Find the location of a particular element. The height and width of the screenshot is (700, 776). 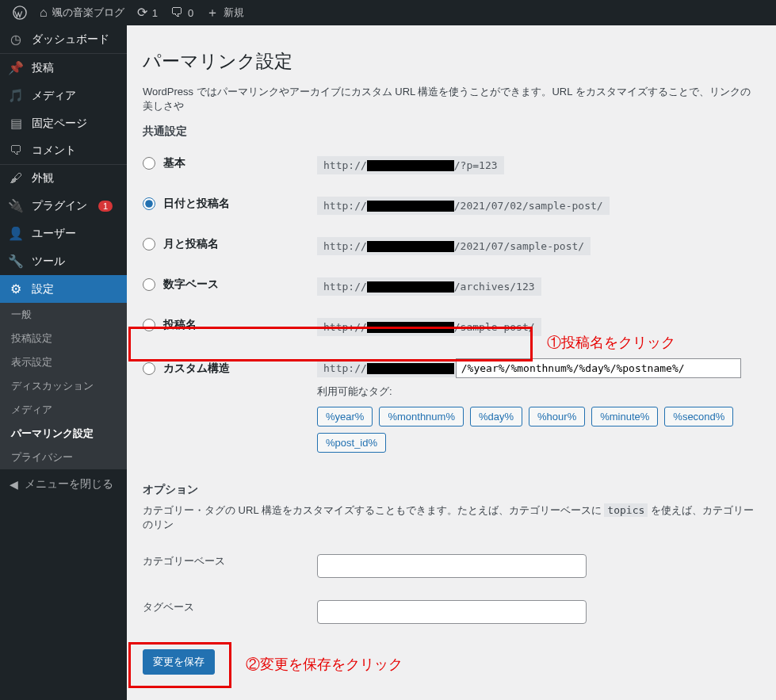

available-tags: %year% %monthnum% %day% %hour% %minute% … is located at coordinates (539, 430).